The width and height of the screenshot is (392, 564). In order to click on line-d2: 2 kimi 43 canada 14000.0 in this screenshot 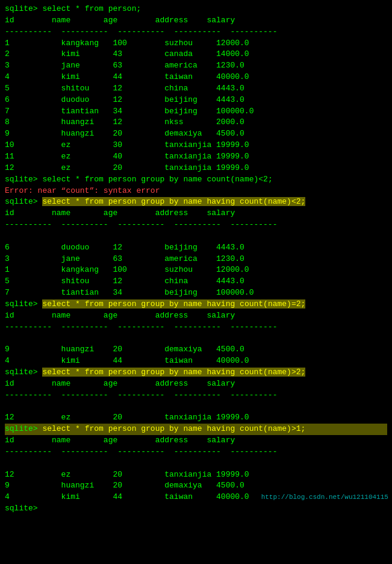, I will do `click(196, 54)`.